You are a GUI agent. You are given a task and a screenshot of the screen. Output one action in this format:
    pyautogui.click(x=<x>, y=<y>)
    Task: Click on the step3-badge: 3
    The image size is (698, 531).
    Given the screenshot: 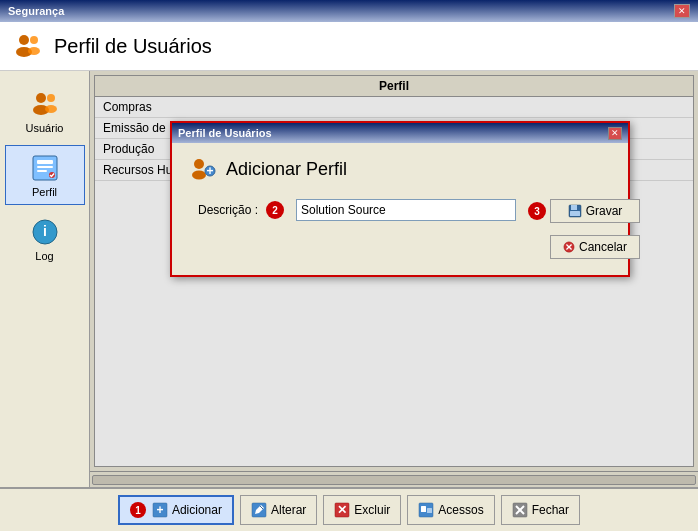 What is the action you would take?
    pyautogui.click(x=537, y=211)
    